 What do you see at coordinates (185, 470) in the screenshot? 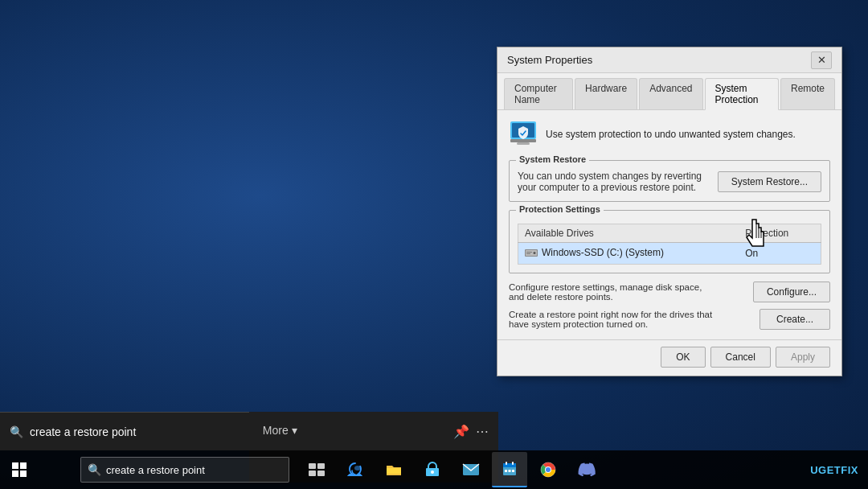
I see `taskbar-search-bar: 🔍 create a restore point` at bounding box center [185, 470].